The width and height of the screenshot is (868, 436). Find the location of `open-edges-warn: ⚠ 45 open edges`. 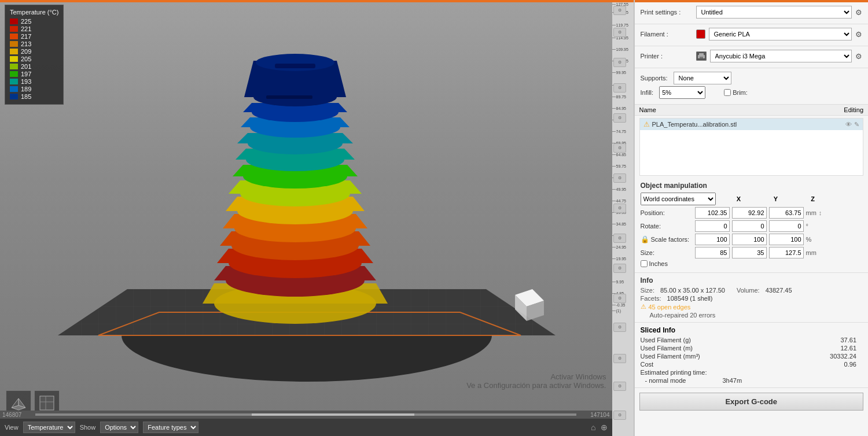

open-edges-warn: ⚠ 45 open edges is located at coordinates (752, 306).